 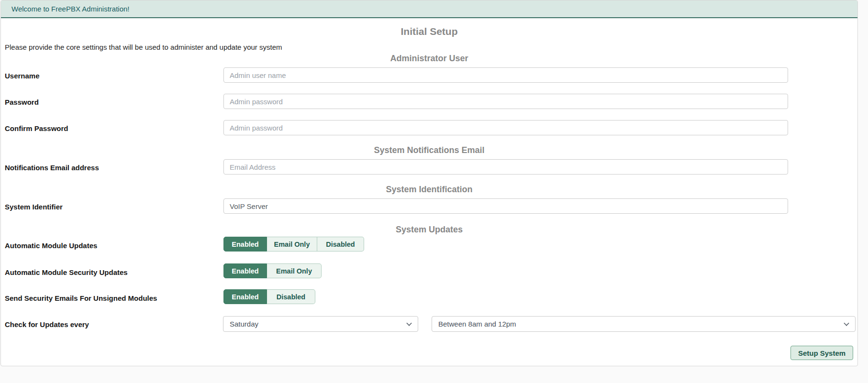 I want to click on confirm-password-label: Confirm Password, so click(x=36, y=128).